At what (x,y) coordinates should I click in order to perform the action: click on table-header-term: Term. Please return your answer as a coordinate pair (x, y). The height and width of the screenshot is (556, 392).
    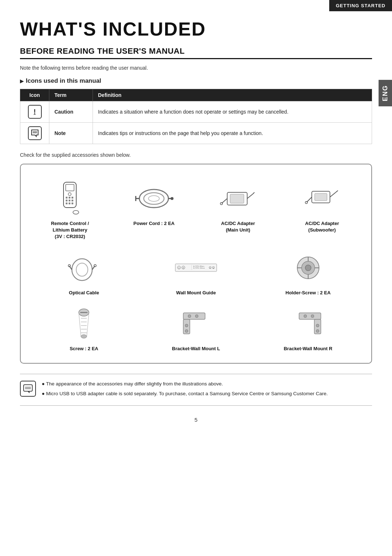
    Looking at the image, I should click on (71, 95).